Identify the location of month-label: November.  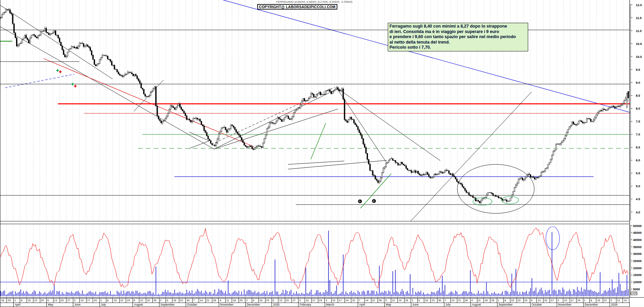
(570, 305).